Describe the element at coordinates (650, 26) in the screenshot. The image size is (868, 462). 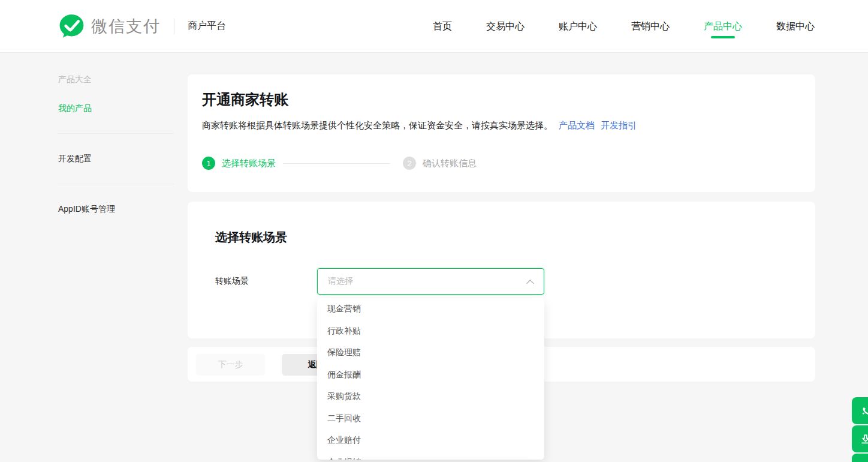
I see `nav-item-marketing: 营销中心` at that location.